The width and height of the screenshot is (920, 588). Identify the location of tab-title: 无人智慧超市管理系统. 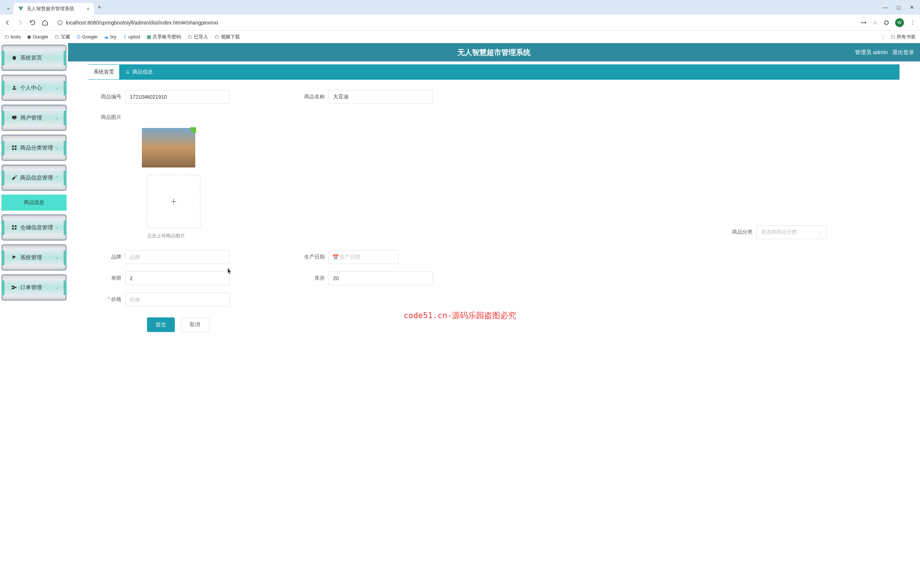
(55, 9).